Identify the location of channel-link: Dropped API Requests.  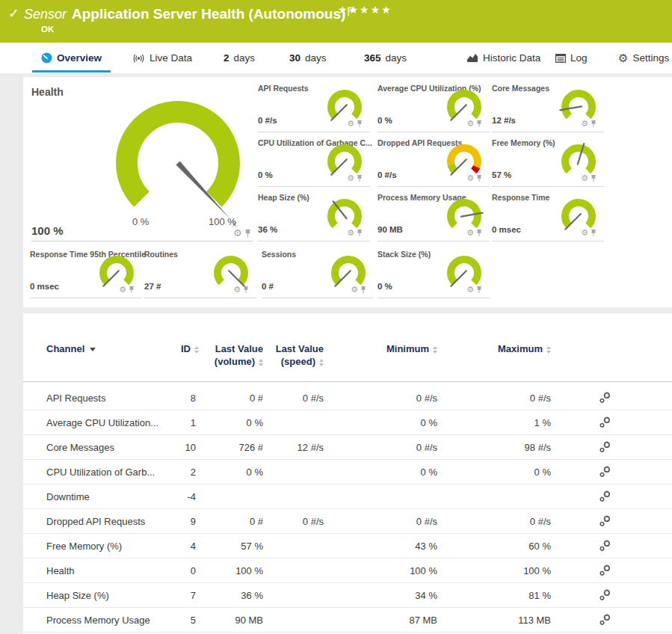
(102, 522).